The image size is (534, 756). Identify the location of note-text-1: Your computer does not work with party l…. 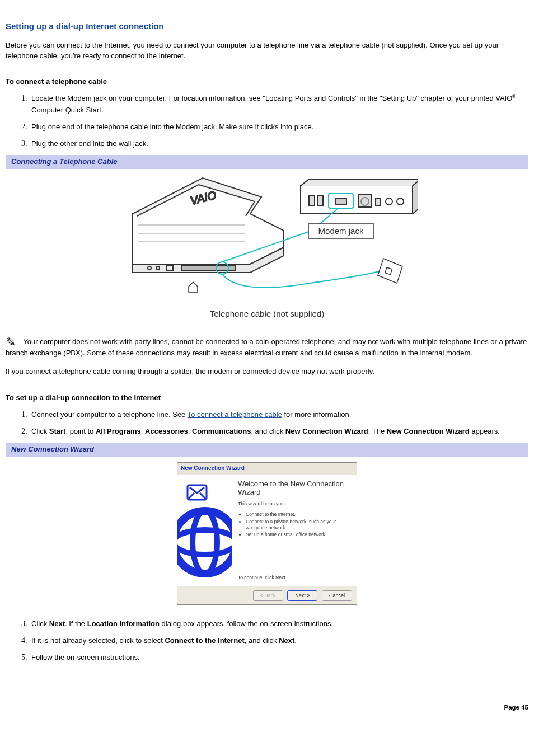
(266, 347).